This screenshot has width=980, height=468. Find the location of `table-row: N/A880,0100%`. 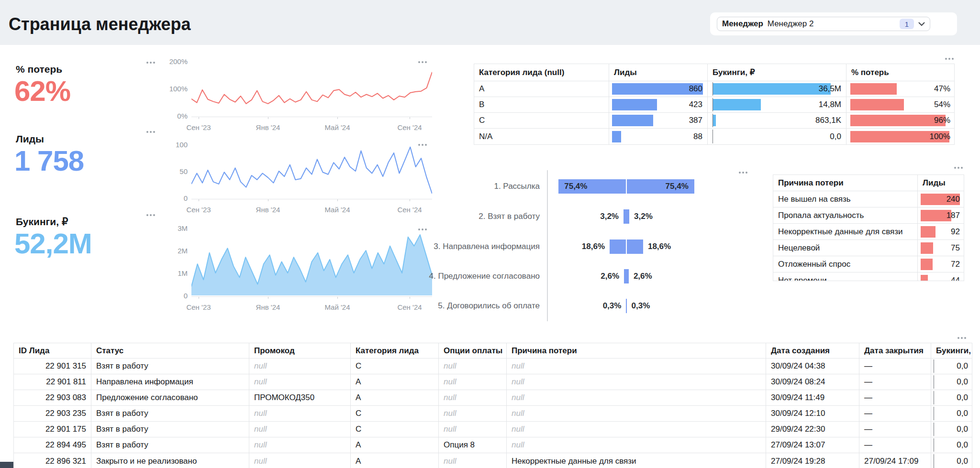

table-row: N/A880,0100% is located at coordinates (714, 137).